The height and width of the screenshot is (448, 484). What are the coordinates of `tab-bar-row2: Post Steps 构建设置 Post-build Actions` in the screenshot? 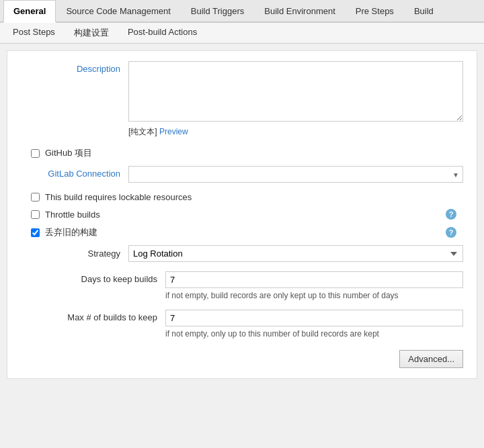 It's located at (242, 34).